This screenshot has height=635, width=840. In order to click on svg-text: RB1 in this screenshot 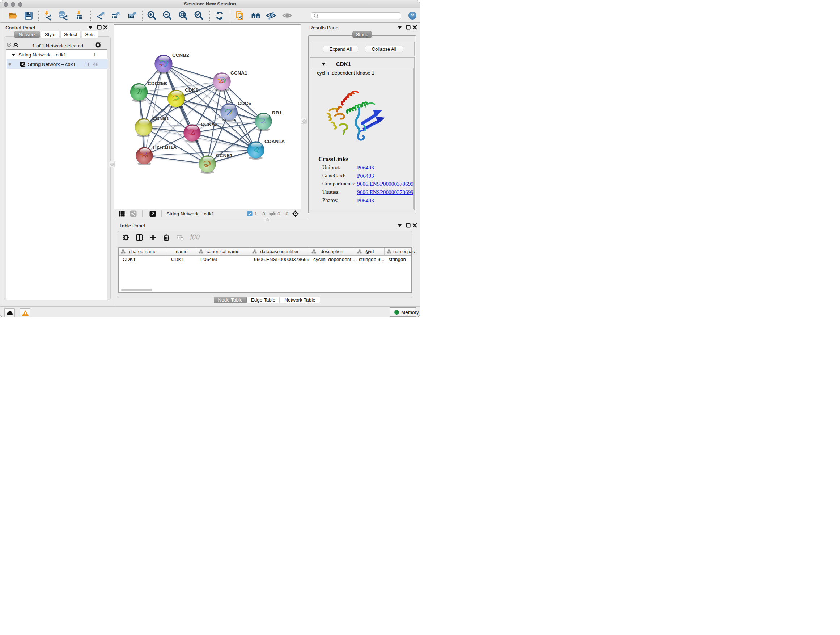, I will do `click(277, 113)`.